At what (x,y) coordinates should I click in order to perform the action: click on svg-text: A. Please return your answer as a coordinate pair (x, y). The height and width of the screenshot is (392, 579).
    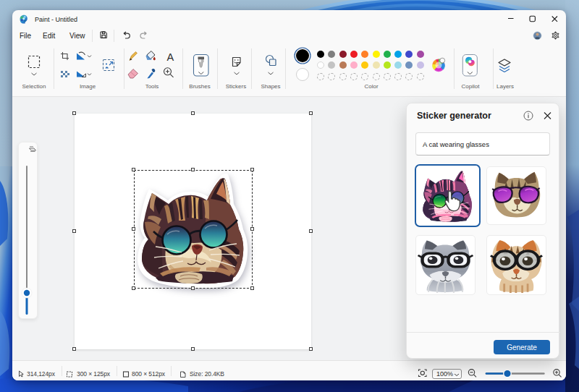
    Looking at the image, I should click on (171, 57).